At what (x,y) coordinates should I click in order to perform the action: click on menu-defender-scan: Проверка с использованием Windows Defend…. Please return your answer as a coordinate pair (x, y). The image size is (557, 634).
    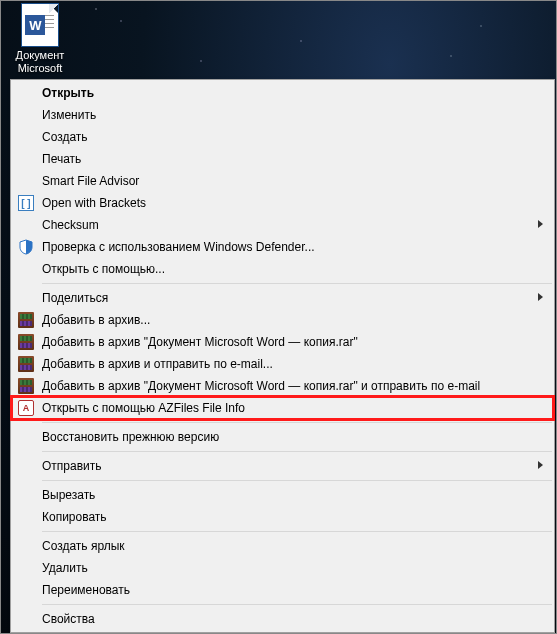
    Looking at the image, I should click on (282, 247).